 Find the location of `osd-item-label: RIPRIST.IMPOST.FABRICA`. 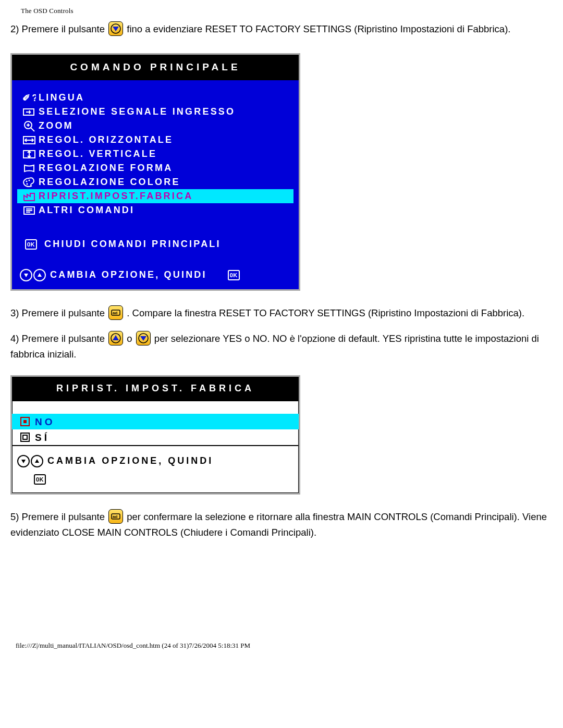

osd-item-label: RIPRIST.IMPOST.FABRICA is located at coordinates (116, 196).